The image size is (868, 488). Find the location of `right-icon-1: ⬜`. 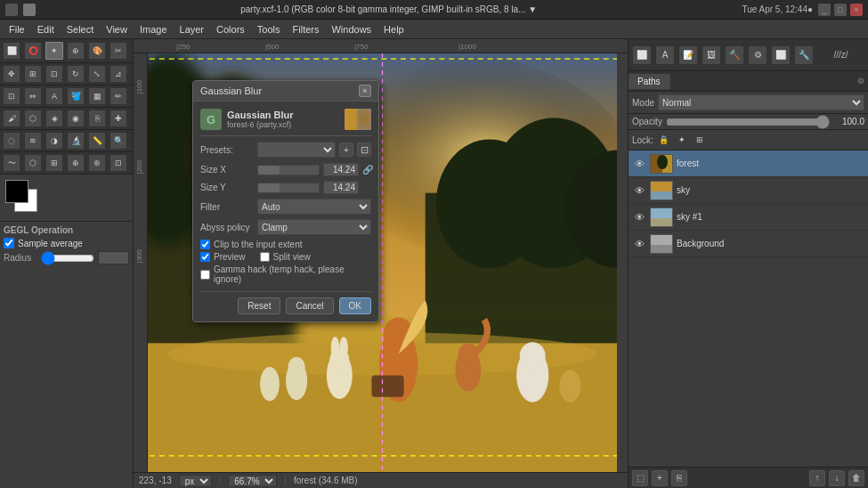

right-icon-1: ⬜ is located at coordinates (642, 55).